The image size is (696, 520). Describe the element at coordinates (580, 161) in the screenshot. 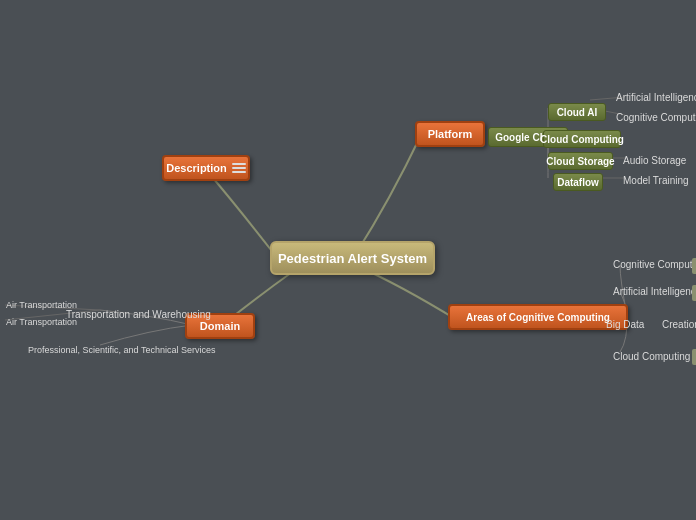

I see `cloud-storage-node: Cloud Storage` at that location.